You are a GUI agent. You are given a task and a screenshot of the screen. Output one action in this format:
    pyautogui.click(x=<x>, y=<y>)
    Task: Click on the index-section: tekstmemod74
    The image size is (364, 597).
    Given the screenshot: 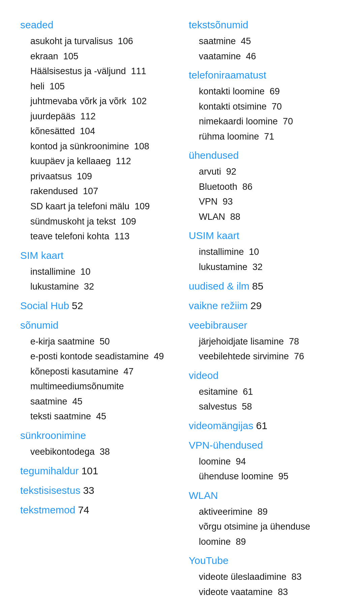 What is the action you would take?
    pyautogui.click(x=98, y=510)
    